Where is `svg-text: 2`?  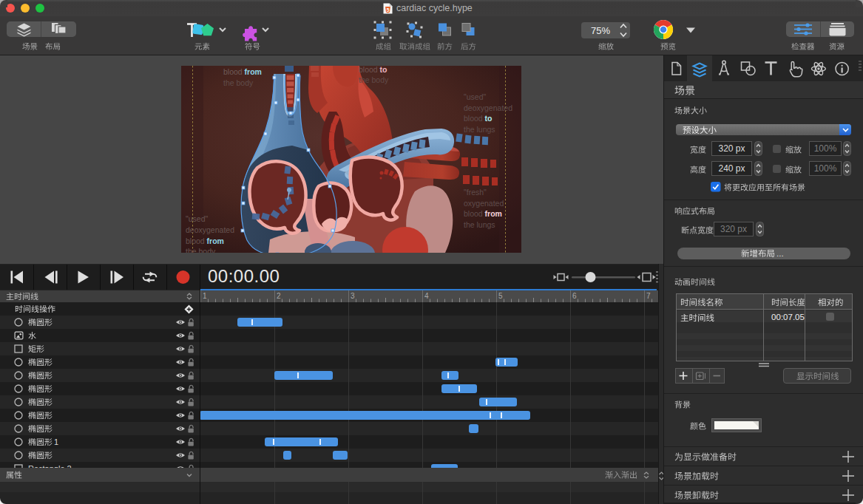 svg-text: 2 is located at coordinates (279, 296).